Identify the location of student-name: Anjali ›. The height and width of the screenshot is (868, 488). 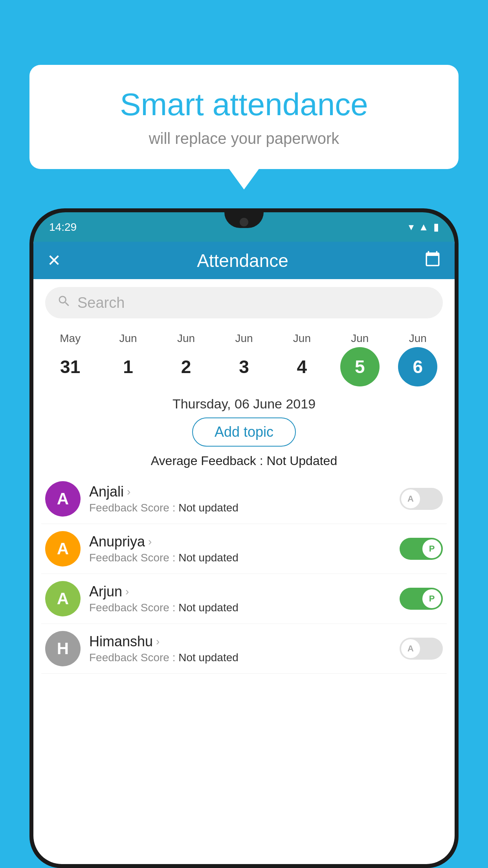
(244, 492).